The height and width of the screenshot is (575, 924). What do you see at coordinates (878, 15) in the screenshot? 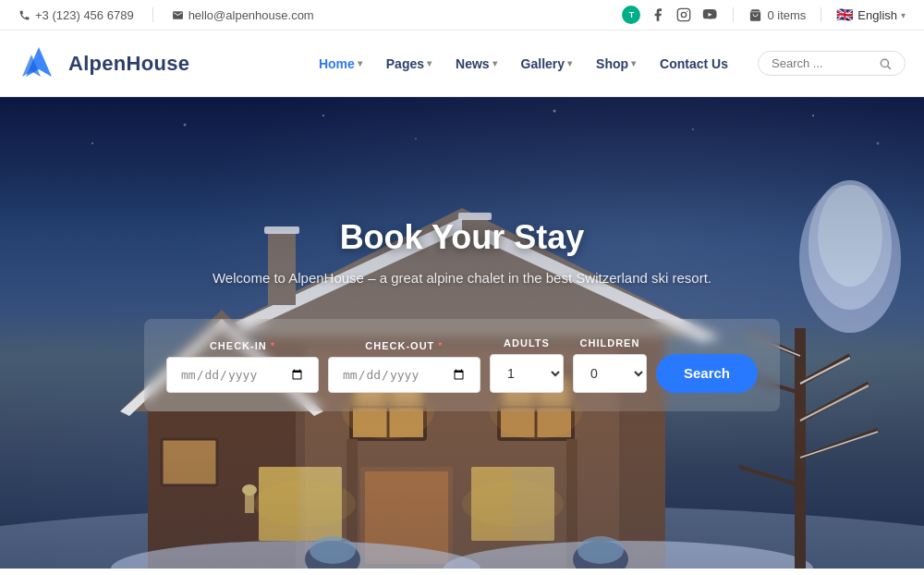
I see `language-label: English` at bounding box center [878, 15].